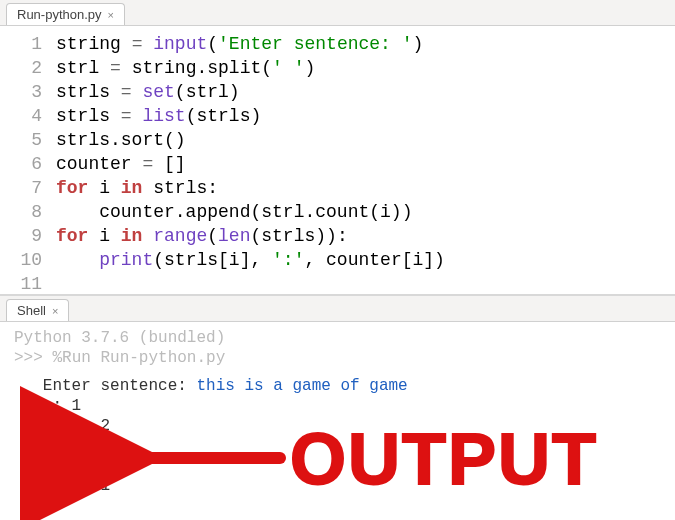 The image size is (675, 520). Describe the element at coordinates (340, 426) in the screenshot. I see `program-output-line: game : 2` at that location.